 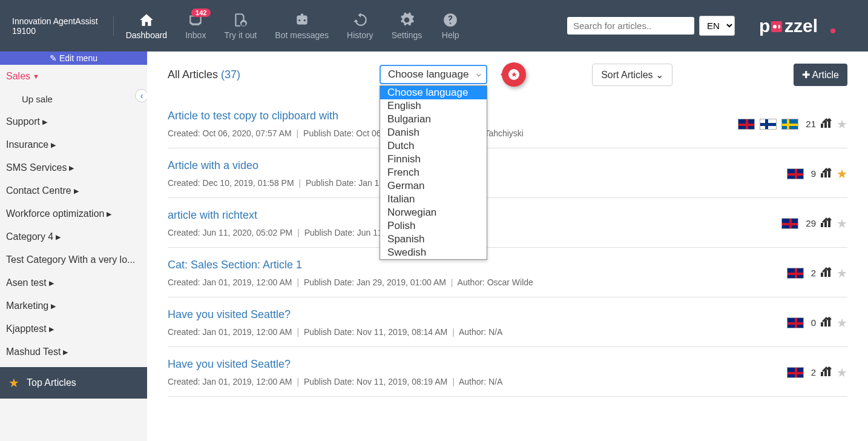 I want to click on language-option: Swedish, so click(x=433, y=253).